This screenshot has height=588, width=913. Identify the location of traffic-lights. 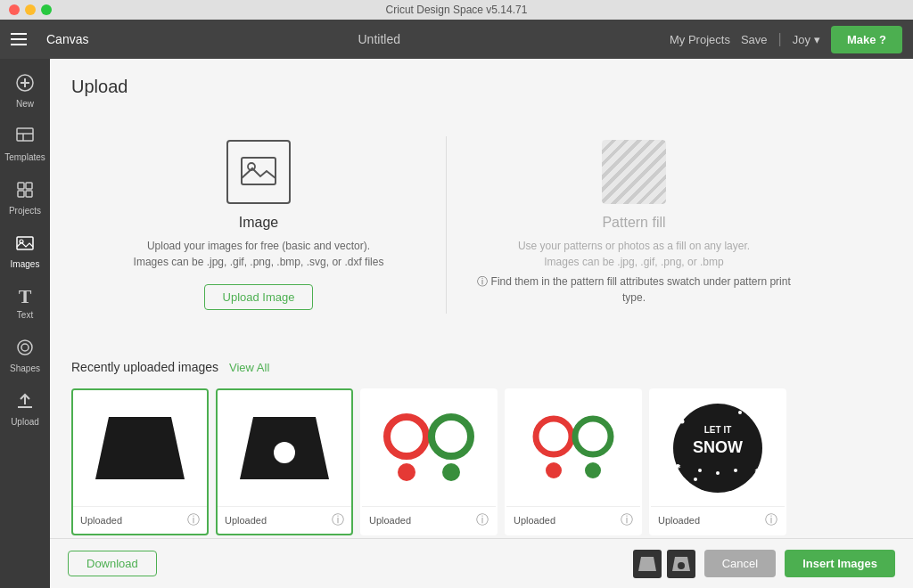
(30, 10).